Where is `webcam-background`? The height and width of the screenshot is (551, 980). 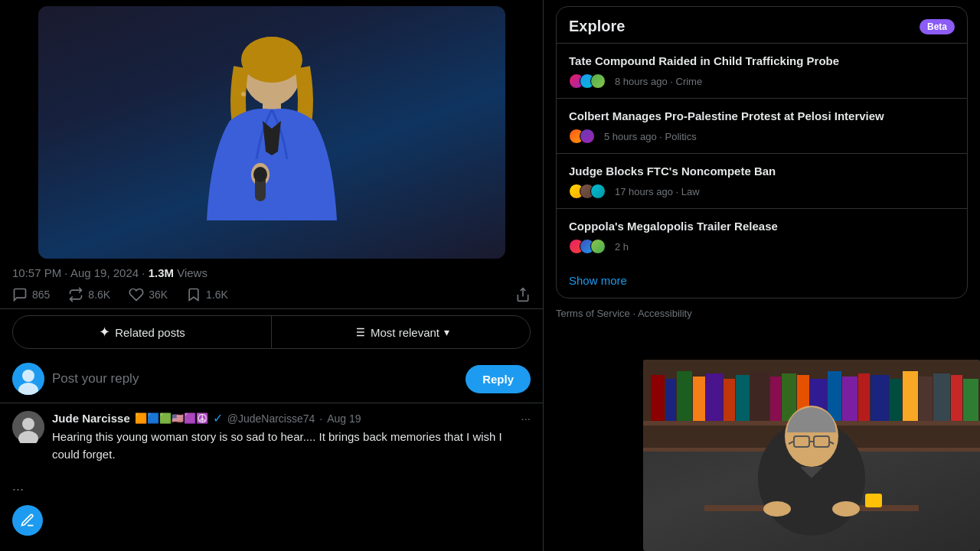
webcam-background is located at coordinates (812, 455).